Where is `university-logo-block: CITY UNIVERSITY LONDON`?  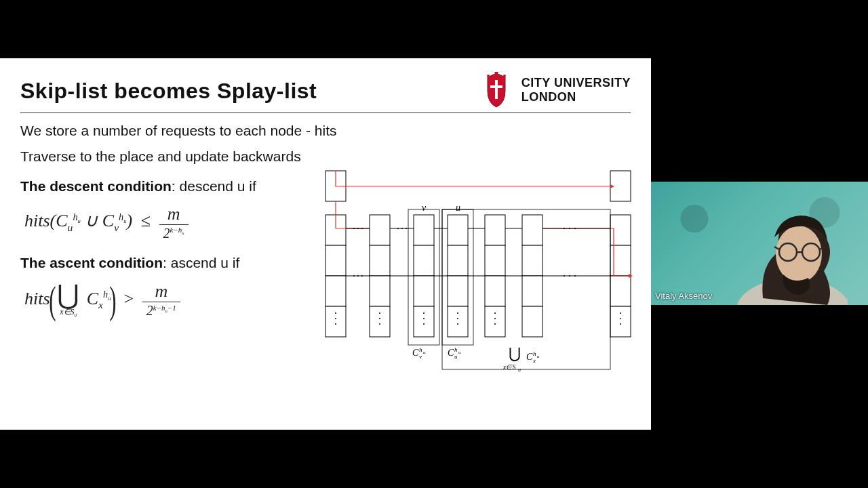
university-logo-block: CITY UNIVERSITY LONDON is located at coordinates (555, 90).